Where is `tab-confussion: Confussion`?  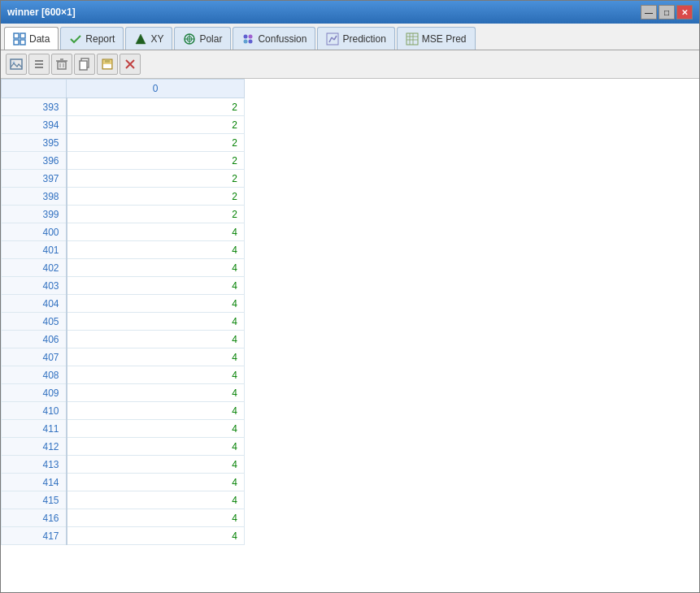
tab-confussion: Confussion is located at coordinates (274, 38).